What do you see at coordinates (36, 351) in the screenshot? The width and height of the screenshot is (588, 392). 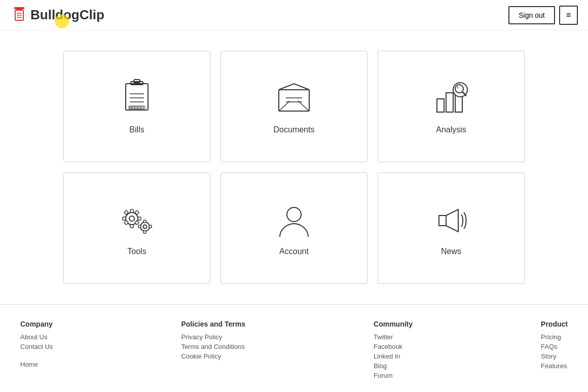 I see `footer-company: Company About Us Contact Us Home` at bounding box center [36, 351].